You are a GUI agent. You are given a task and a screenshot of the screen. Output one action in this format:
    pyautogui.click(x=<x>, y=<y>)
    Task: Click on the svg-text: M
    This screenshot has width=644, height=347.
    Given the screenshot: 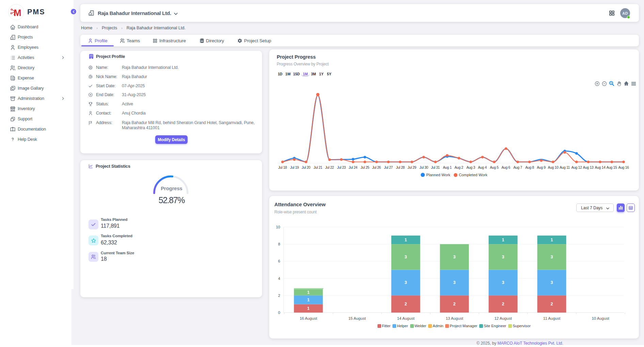 What is the action you would take?
    pyautogui.click(x=17, y=13)
    